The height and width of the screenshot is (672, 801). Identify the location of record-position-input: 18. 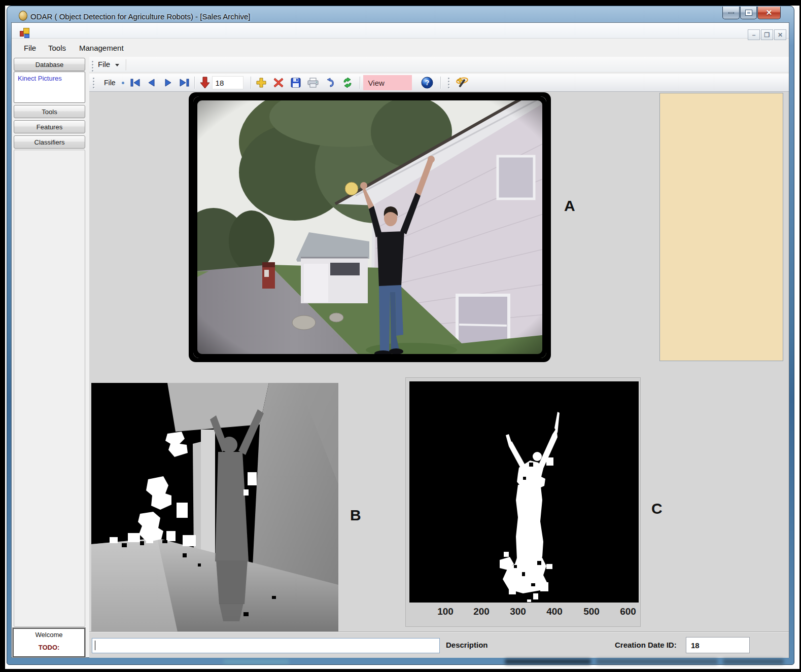
(228, 83).